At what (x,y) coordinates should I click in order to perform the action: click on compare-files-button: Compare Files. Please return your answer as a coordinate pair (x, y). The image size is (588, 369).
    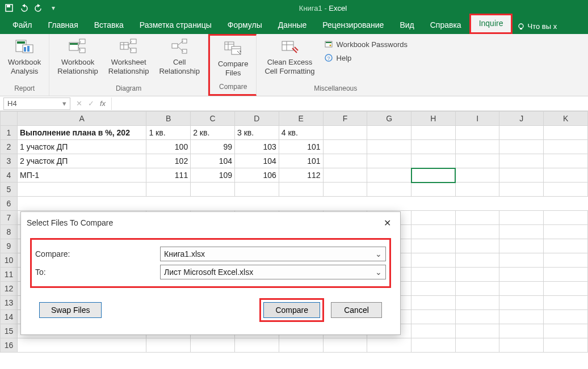
    Looking at the image, I should click on (233, 58).